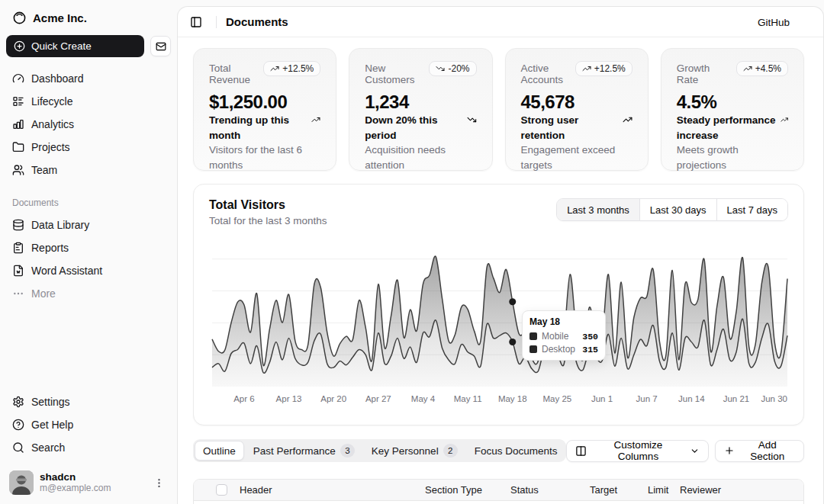 Image resolution: width=824 pixels, height=504 pixels. What do you see at coordinates (220, 451) in the screenshot?
I see `tab-outline: Outline` at bounding box center [220, 451].